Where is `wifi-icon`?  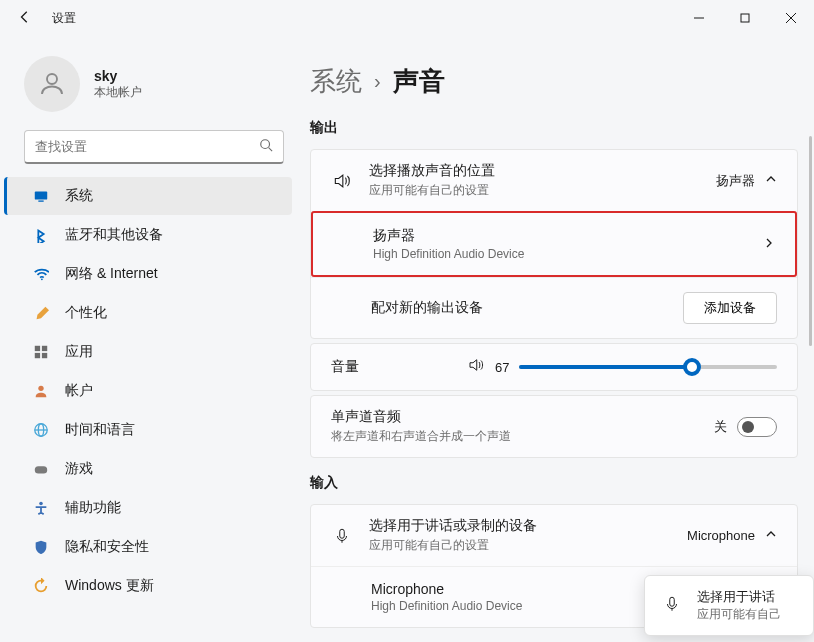
wifi-icon is located at coordinates (41, 274).